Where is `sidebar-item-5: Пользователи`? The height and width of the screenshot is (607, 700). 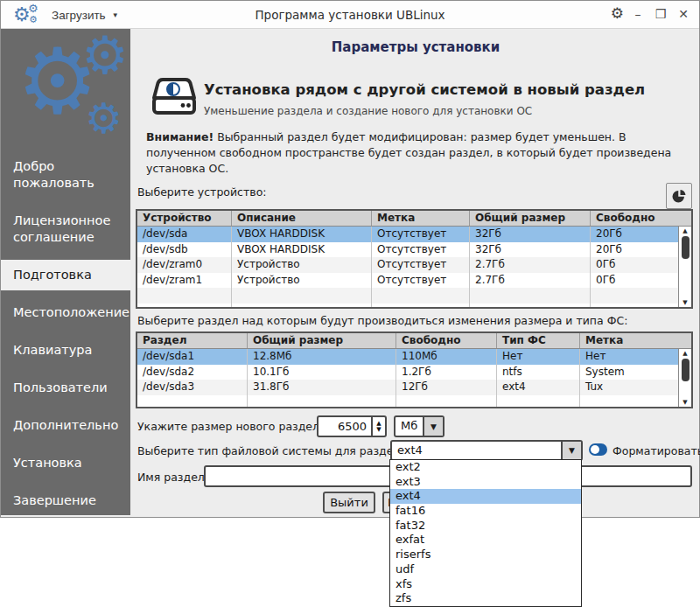
sidebar-item-5: Пользователи is located at coordinates (66, 388).